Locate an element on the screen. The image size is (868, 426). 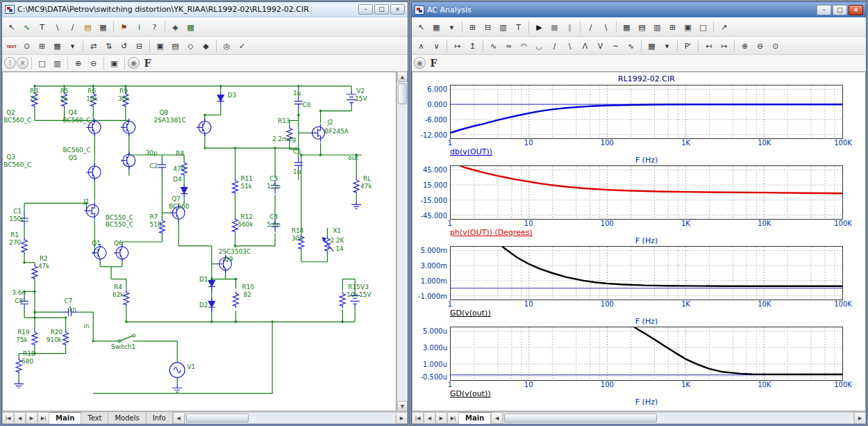
cursor-next-mode-icon: \ is located at coordinates (606, 27).